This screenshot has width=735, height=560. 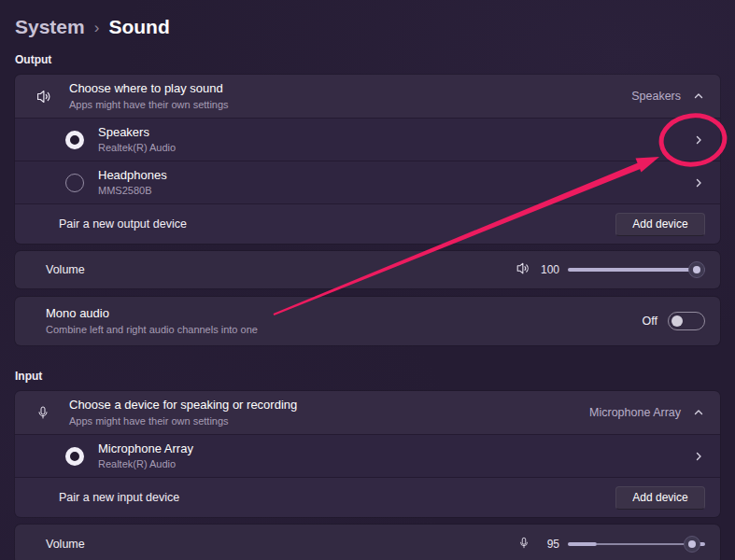 What do you see at coordinates (660, 498) in the screenshot?
I see `add-input-device-button: Add device` at bounding box center [660, 498].